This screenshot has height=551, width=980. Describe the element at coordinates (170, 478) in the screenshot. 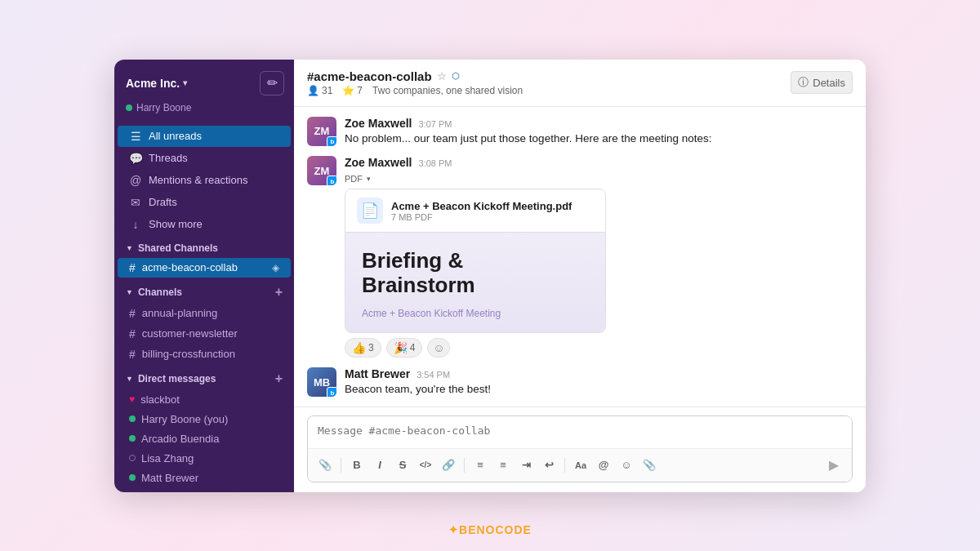

I see `dm-name: Matt Brewer` at that location.